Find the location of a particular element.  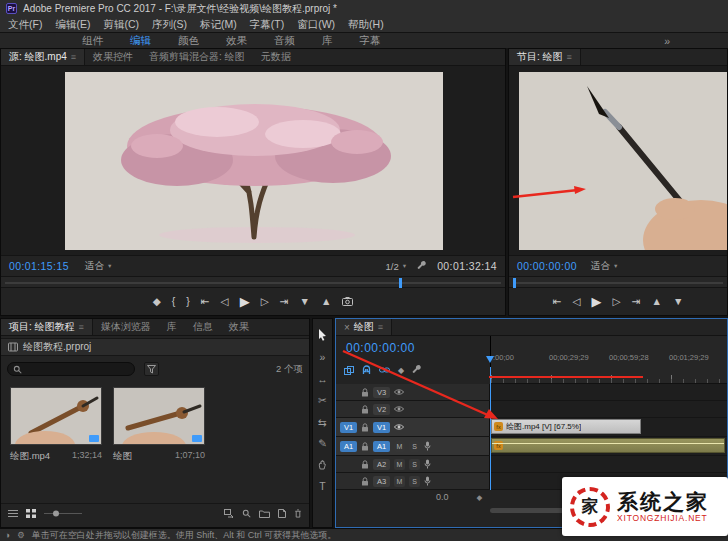

clip-name: 绘图.mp4 is located at coordinates (30, 456).